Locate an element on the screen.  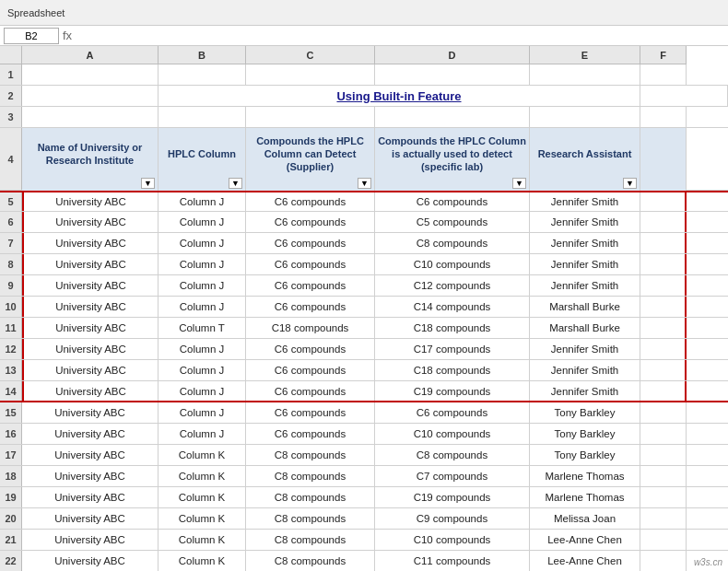
cell-13-compounds-used: C18 compounds is located at coordinates (452, 370).